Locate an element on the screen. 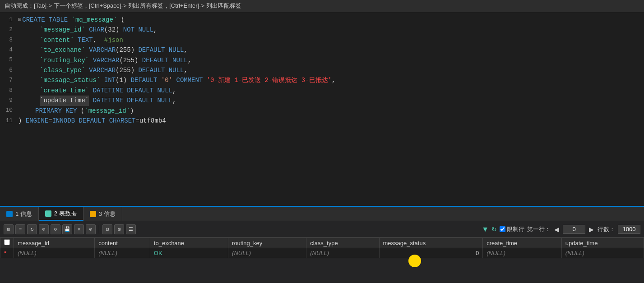  refresh-icon2: ↻ is located at coordinates (494, 229).